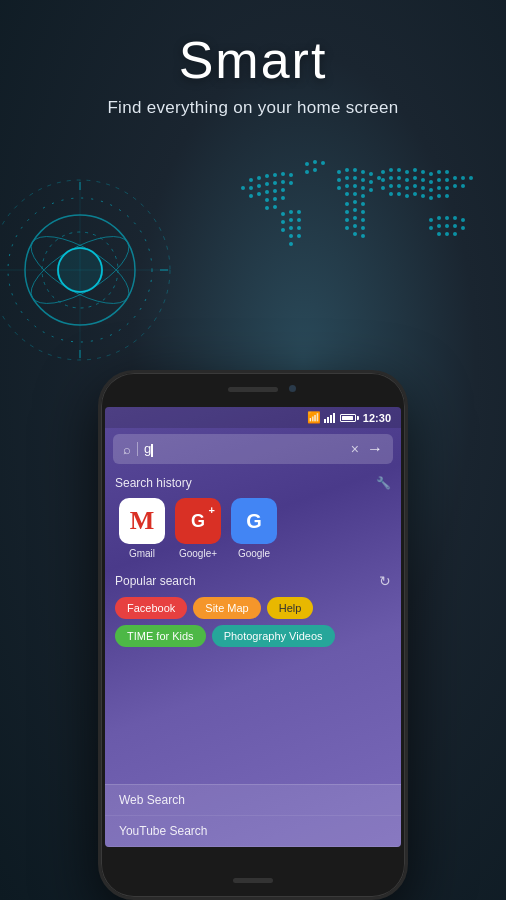  What do you see at coordinates (160, 636) in the screenshot?
I see `tag-timeforkids: TIME for Kids` at bounding box center [160, 636].